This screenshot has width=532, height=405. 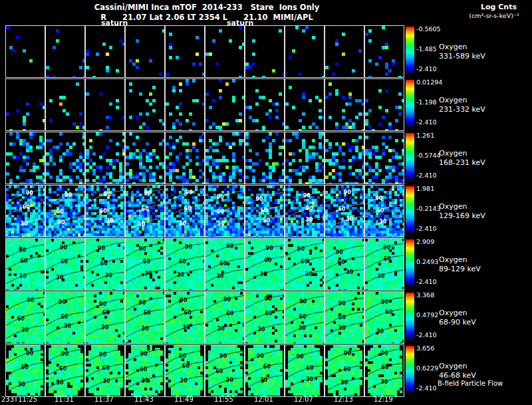 What do you see at coordinates (265, 211) in the screenshot?
I see `heatmap-panel-row4-col7` at bounding box center [265, 211].